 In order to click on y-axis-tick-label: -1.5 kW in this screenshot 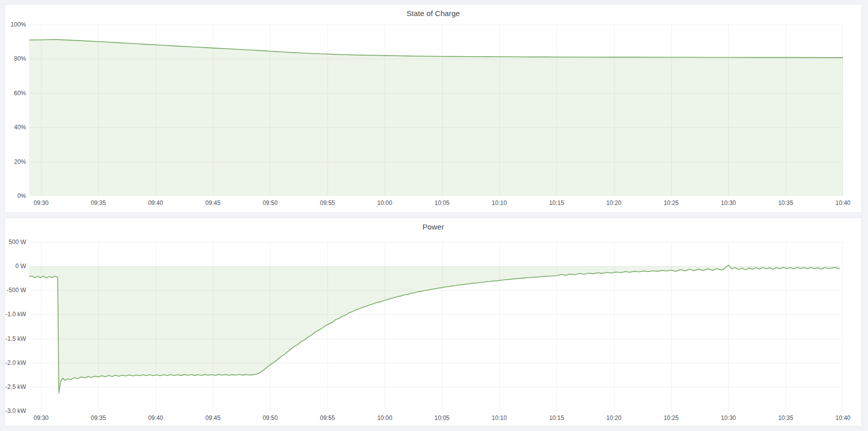, I will do `click(16, 339)`.